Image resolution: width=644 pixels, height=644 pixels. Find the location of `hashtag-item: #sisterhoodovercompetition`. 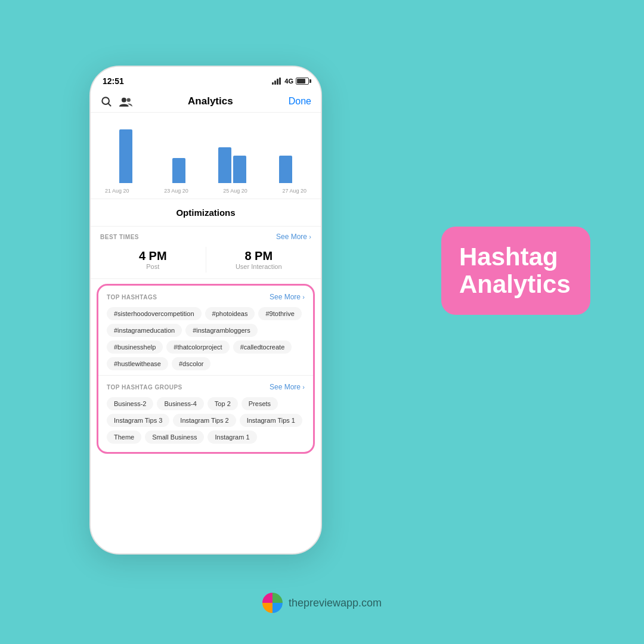

hashtag-item: #sisterhoodovercompetition is located at coordinates (154, 314).